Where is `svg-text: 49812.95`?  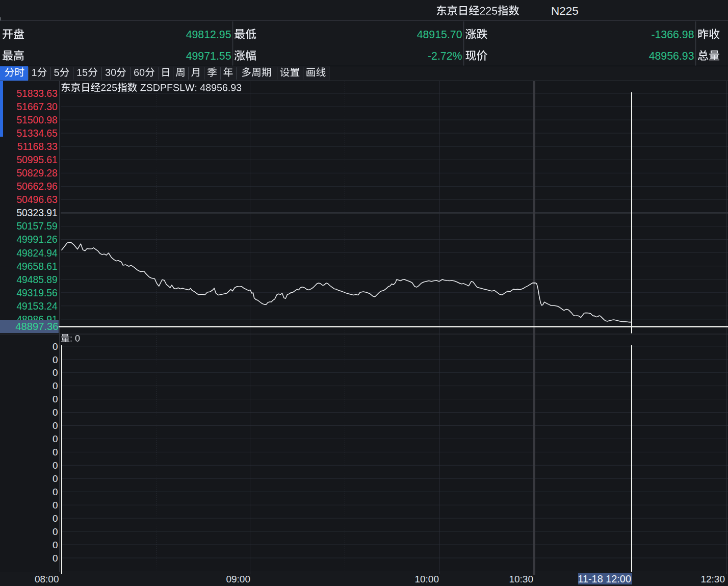
svg-text: 49812.95 is located at coordinates (209, 35).